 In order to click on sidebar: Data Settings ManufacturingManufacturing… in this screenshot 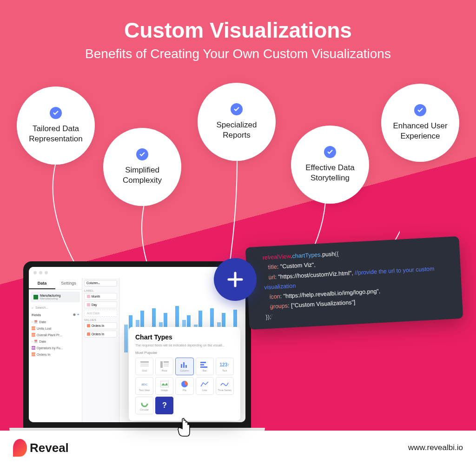, I will do `click(56, 350)`.